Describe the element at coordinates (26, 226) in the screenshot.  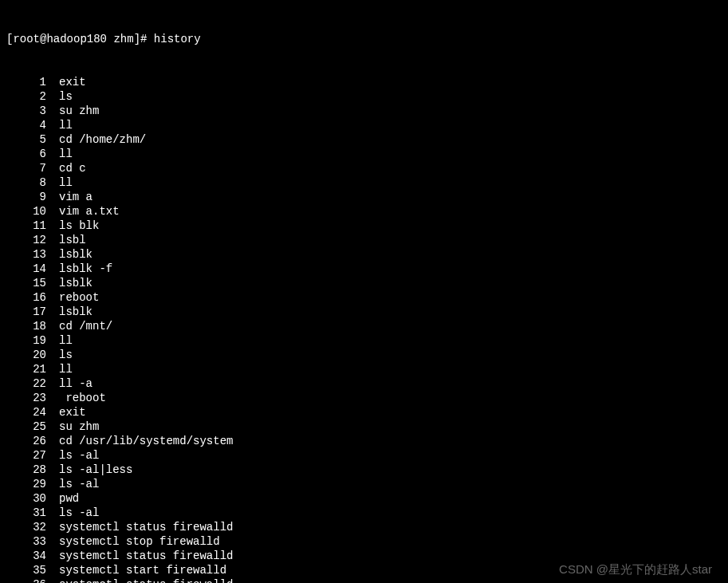
I see `history-number: 11` at that location.